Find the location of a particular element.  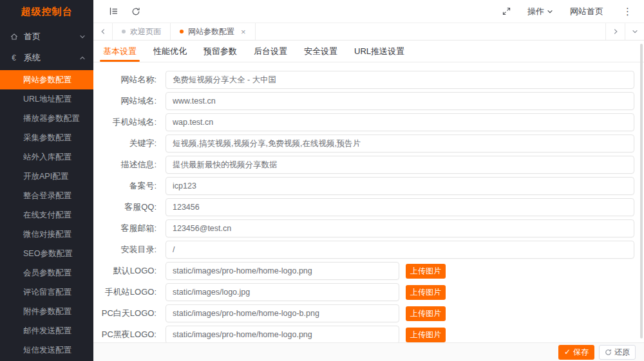

form-row: 安装目录: is located at coordinates (364, 250).